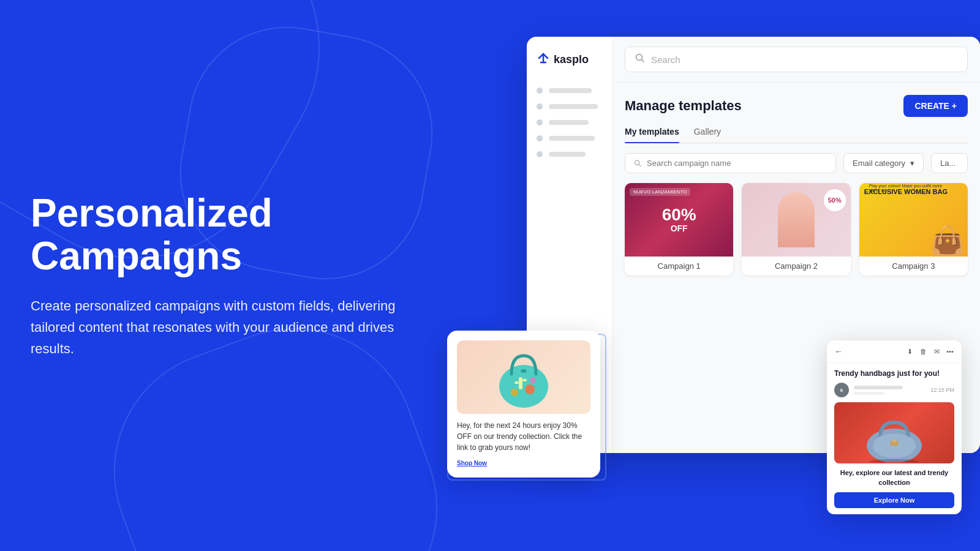 The image size is (980, 551). I want to click on tabs-bar: My templates Gallery, so click(796, 135).